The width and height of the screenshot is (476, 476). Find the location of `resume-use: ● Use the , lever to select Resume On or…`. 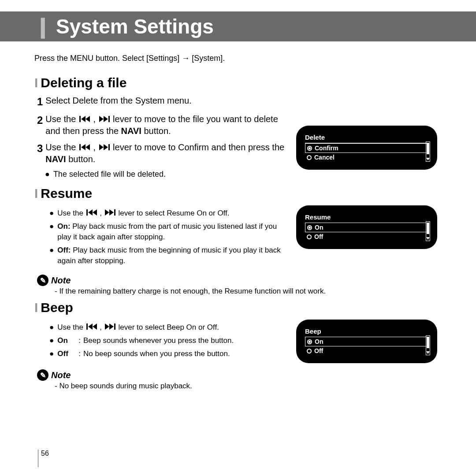

resume-use: ● Use the , lever to select Resume On or… is located at coordinates (168, 213).